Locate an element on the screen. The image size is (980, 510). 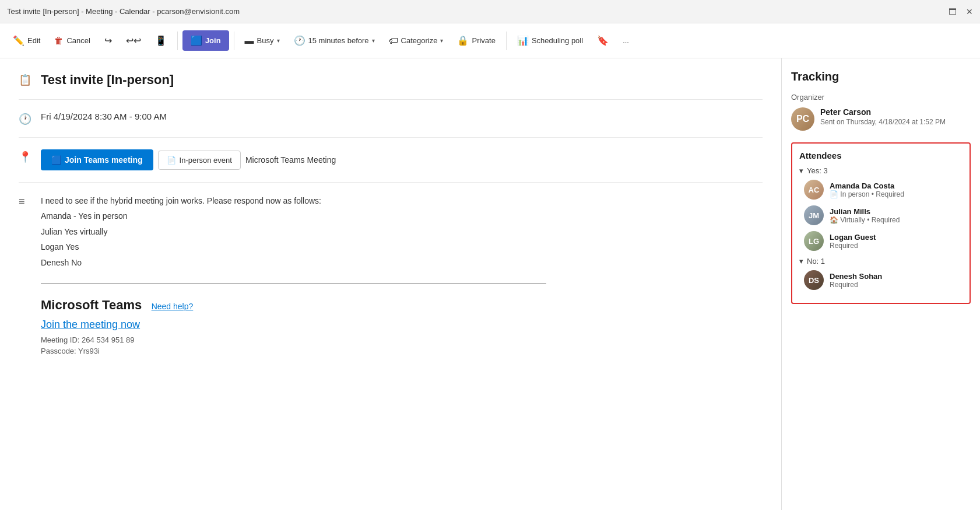
body-line-3: Logan Yes is located at coordinates (402, 247).